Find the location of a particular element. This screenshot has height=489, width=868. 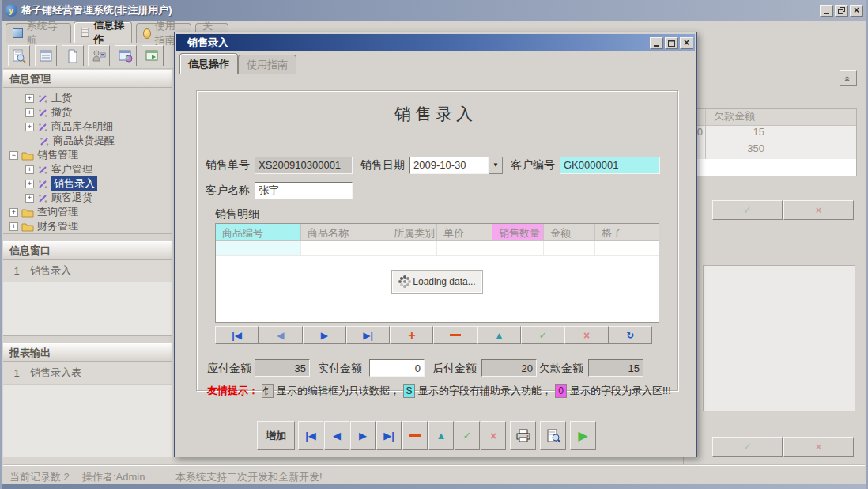

toolbar-customer-button is located at coordinates (99, 55).